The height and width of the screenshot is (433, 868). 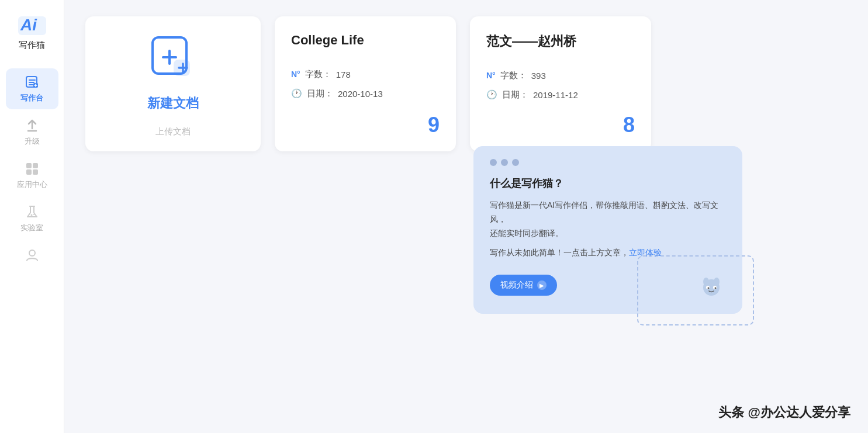 I want to click on college-life-num: 9, so click(x=365, y=125).